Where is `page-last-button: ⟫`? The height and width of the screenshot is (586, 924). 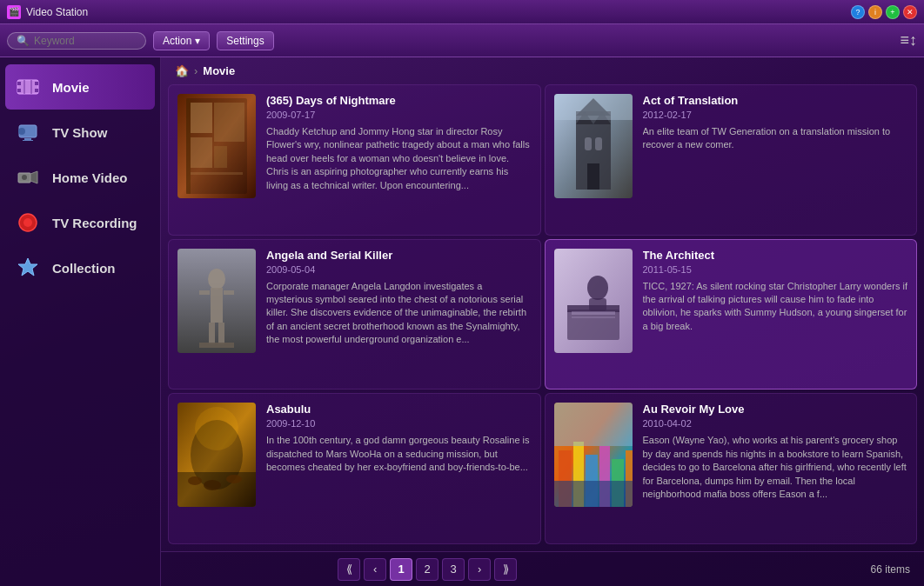 page-last-button: ⟫ is located at coordinates (506, 569).